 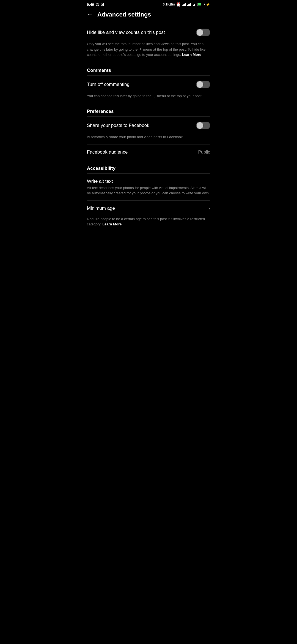 What do you see at coordinates (203, 125) in the screenshot?
I see `share-to-facebook-toggle` at bounding box center [203, 125].